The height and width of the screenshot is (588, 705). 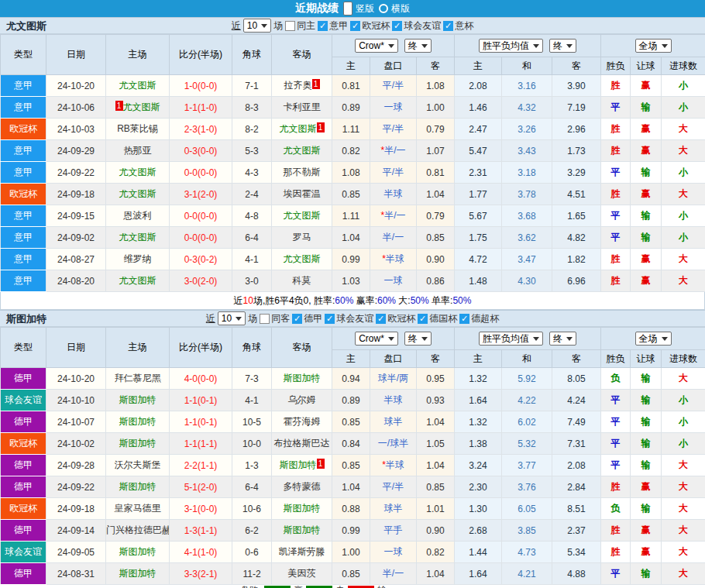 What do you see at coordinates (138, 260) in the screenshot?
I see `home-team: 维罗纳` at bounding box center [138, 260].